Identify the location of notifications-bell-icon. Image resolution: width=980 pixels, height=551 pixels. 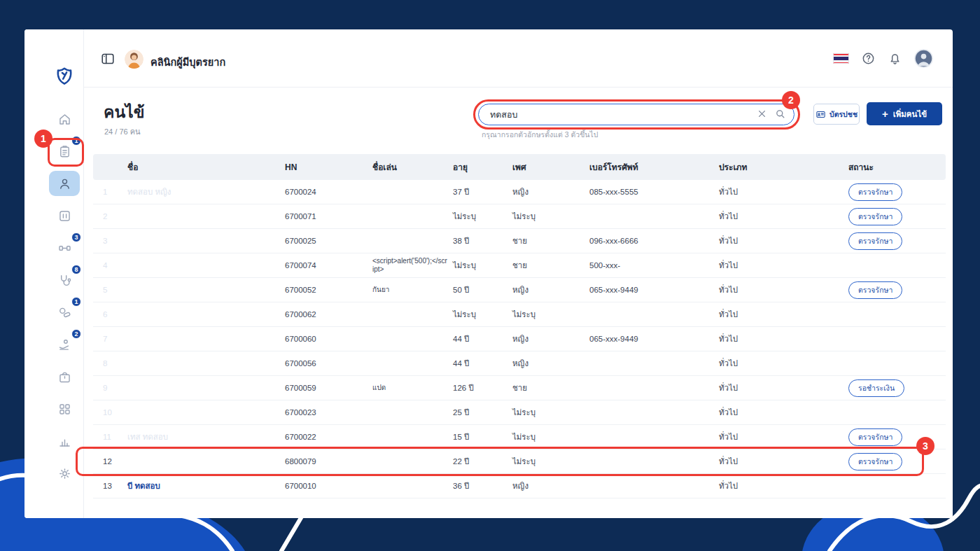
(895, 59).